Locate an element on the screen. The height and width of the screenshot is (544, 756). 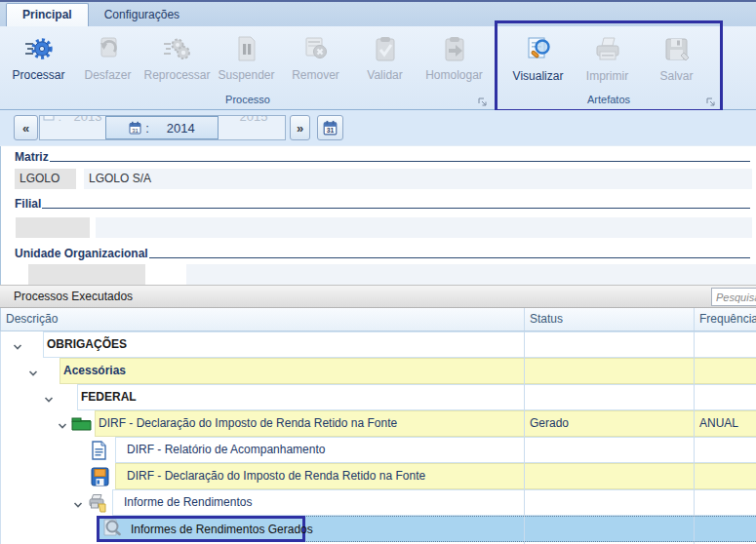
unidade-name-field is located at coordinates (471, 275).